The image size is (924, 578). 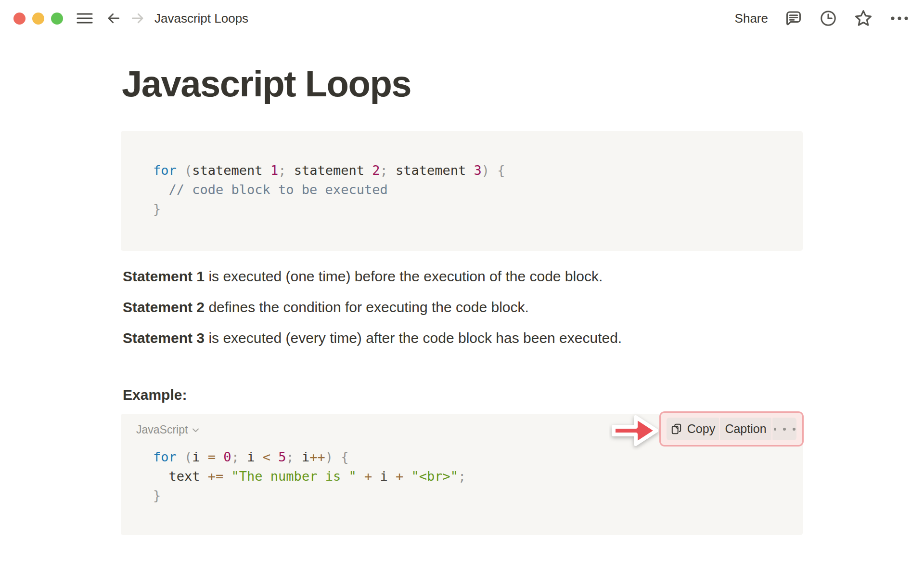 What do you see at coordinates (524, 307) in the screenshot?
I see `body-paragraphs: Statement 1 is executed (one time) befor…` at bounding box center [524, 307].